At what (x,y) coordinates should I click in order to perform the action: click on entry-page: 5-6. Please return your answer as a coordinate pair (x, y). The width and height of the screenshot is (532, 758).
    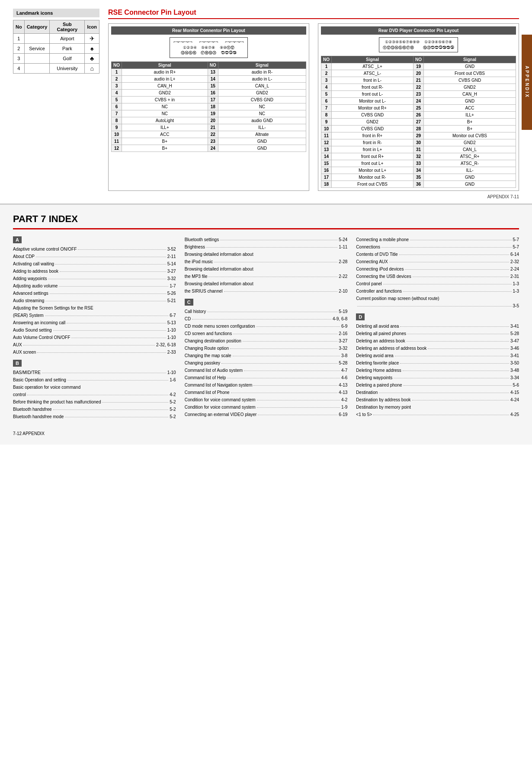
    Looking at the image, I should click on (516, 385).